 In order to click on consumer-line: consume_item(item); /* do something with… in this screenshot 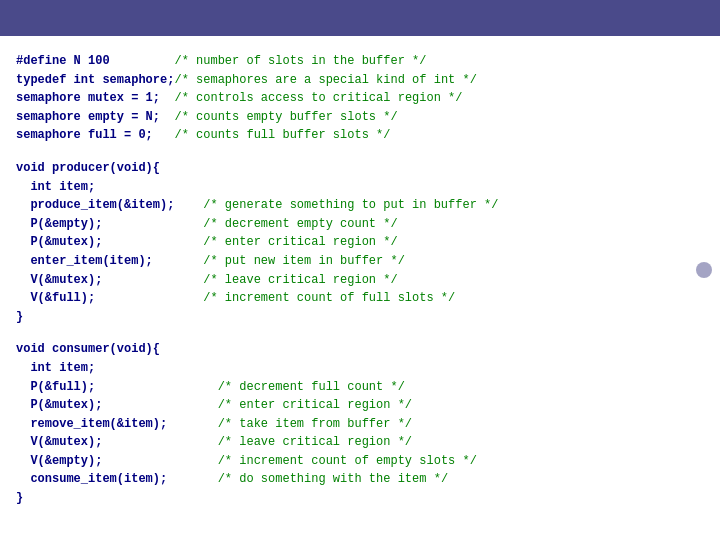, I will do `click(358, 480)`.